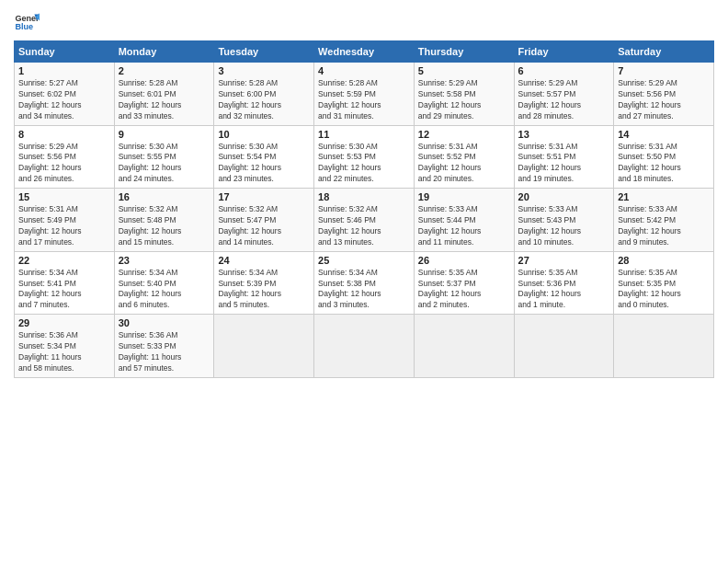  Describe the element at coordinates (364, 52) in the screenshot. I see `days-header-row: SundayMondayTuesdayWednesdayThursdayFrid…` at that location.